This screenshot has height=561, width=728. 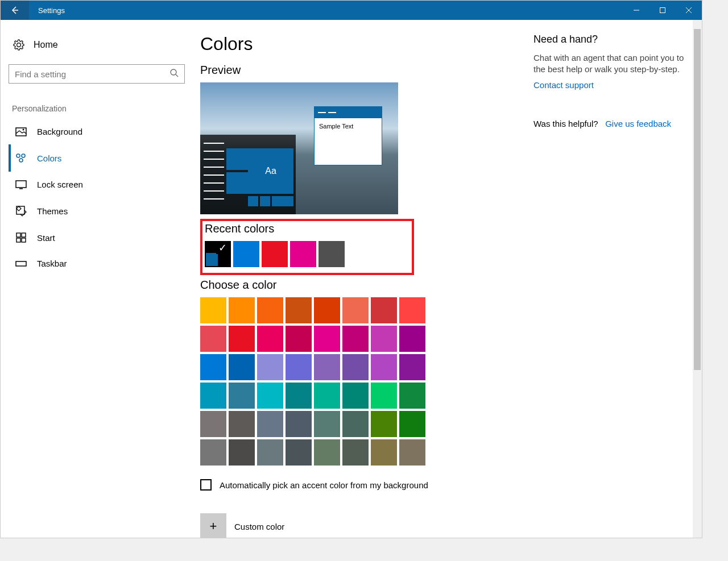 What do you see at coordinates (97, 74) in the screenshot?
I see `search-box` at bounding box center [97, 74].